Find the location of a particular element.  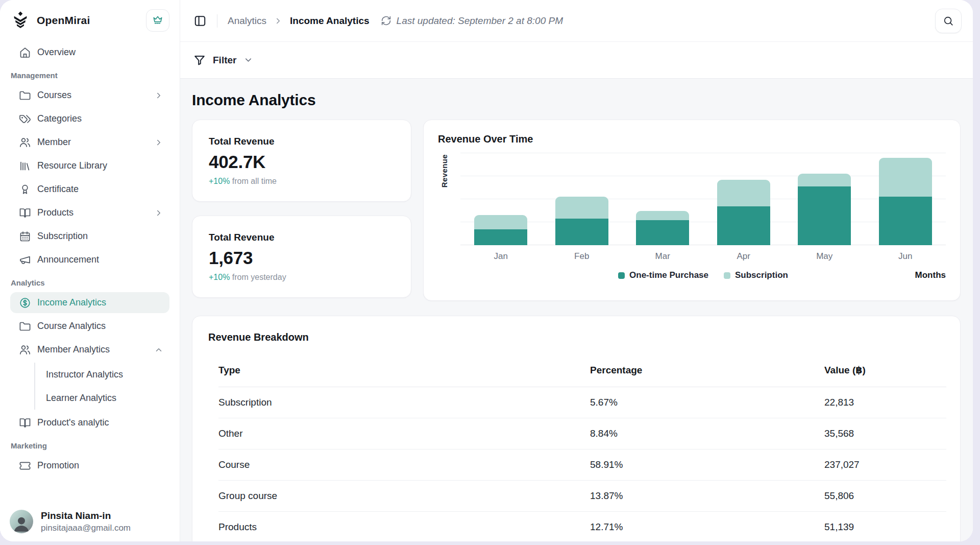

filter-bar: Filter is located at coordinates (577, 60).